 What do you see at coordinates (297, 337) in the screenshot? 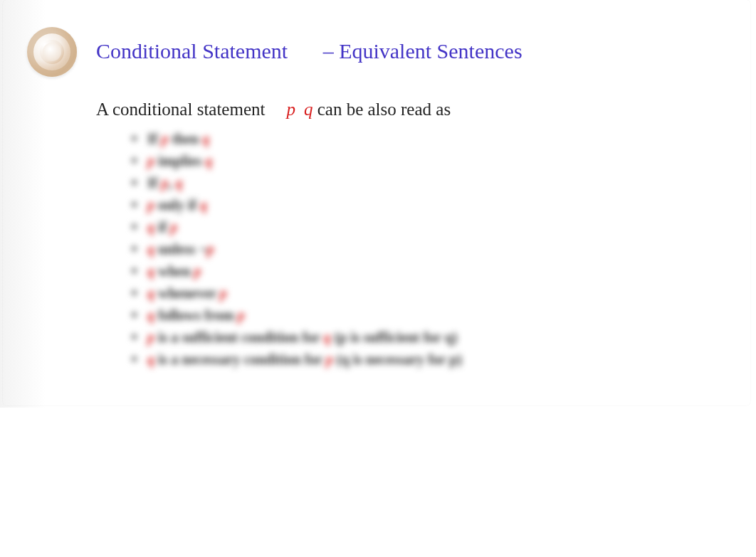
I see `list-item: p is a sufficient condition for q (p is …` at bounding box center [297, 337].